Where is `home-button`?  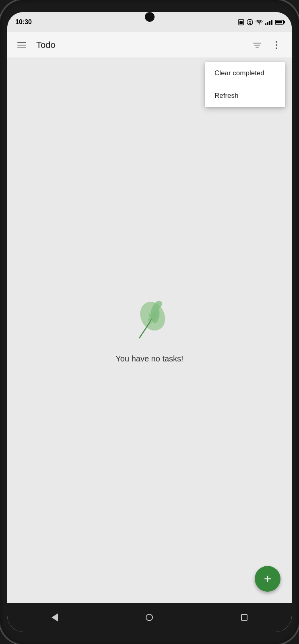 home-button is located at coordinates (149, 617).